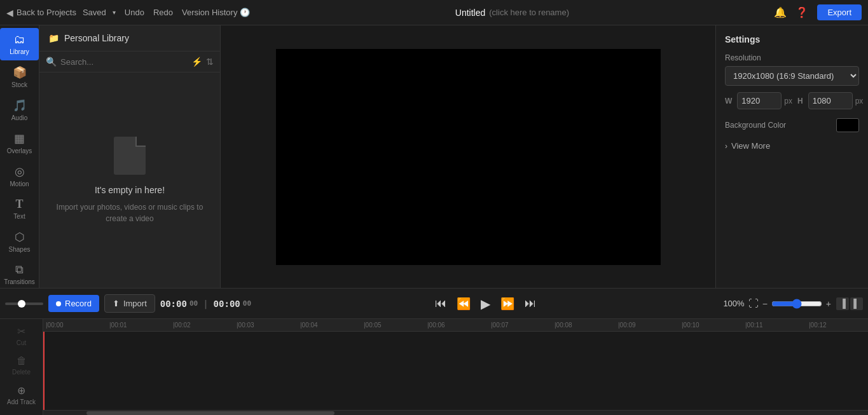  Describe the element at coordinates (464, 304) in the screenshot. I see `rewind-button: ⏪` at that location.